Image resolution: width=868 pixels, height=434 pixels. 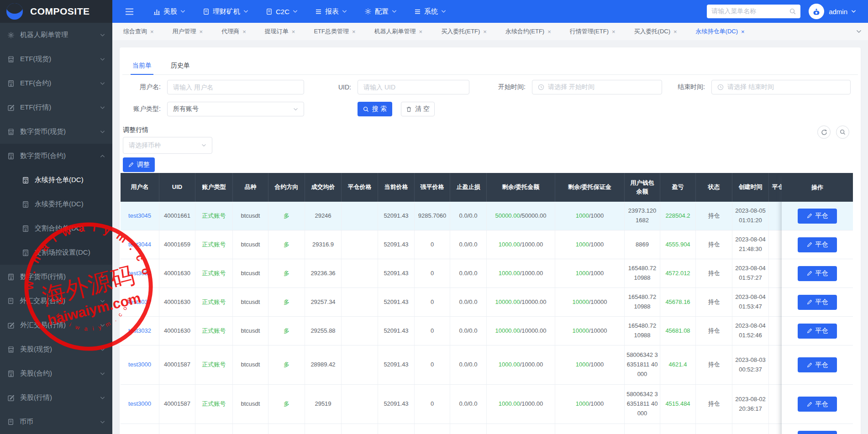 What do you see at coordinates (140, 302) in the screenshot?
I see `user-link: test3037` at bounding box center [140, 302].